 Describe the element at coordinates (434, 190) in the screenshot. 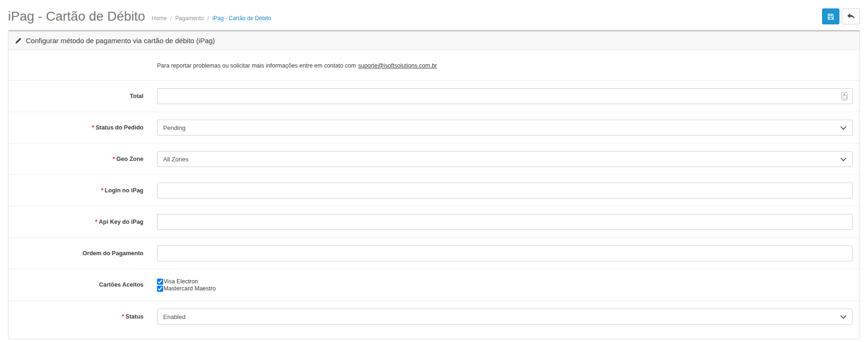

I see `form-row-login: *Login no iPag` at that location.